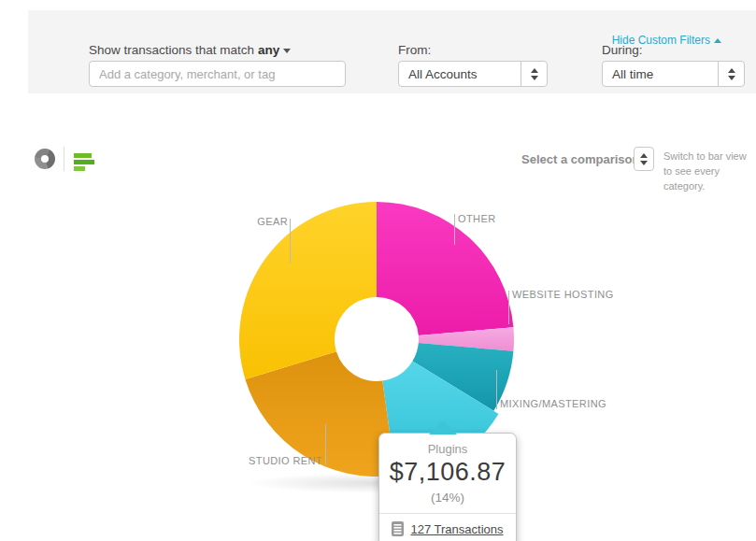  I want to click on leader-line-gear, so click(290, 241).